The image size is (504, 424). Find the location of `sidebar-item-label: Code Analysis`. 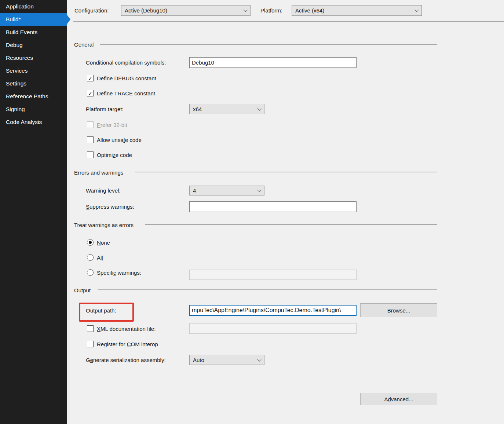

sidebar-item-label: Code Analysis is located at coordinates (24, 122).